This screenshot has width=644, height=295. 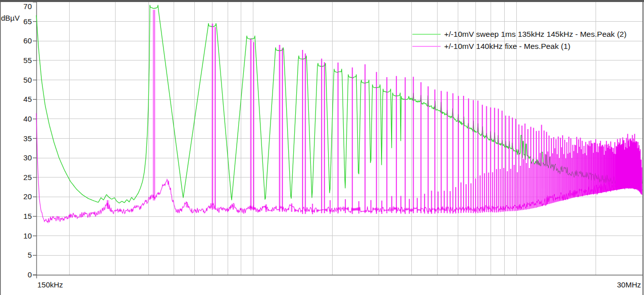 I want to click on y-tick-label: 70, so click(x=27, y=6).